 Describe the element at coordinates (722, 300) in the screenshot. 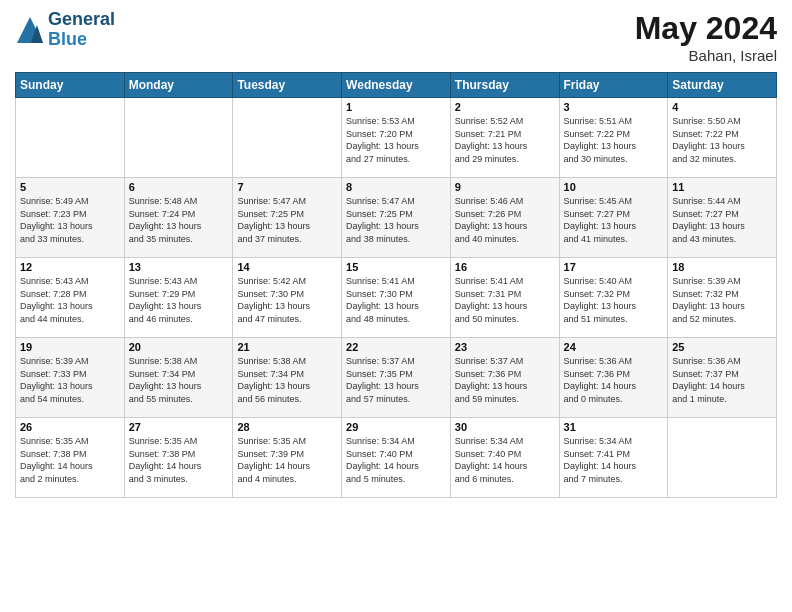

I see `day-info: Sunrise: 5:39 AM Sunset: 7:32 PM Dayligh…` at that location.